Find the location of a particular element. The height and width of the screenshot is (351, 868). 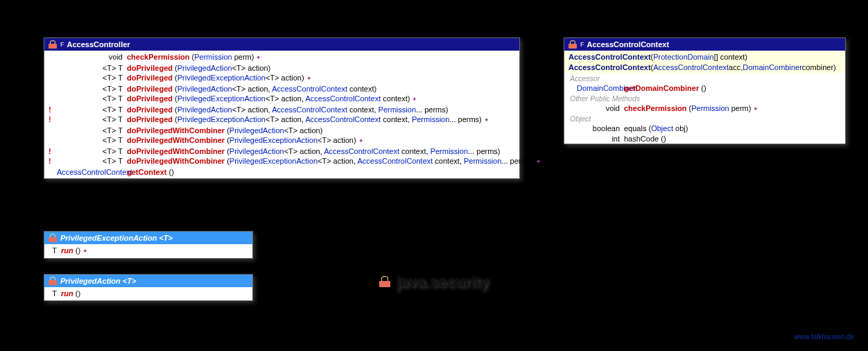

method-name: equals is located at coordinates (635, 128).